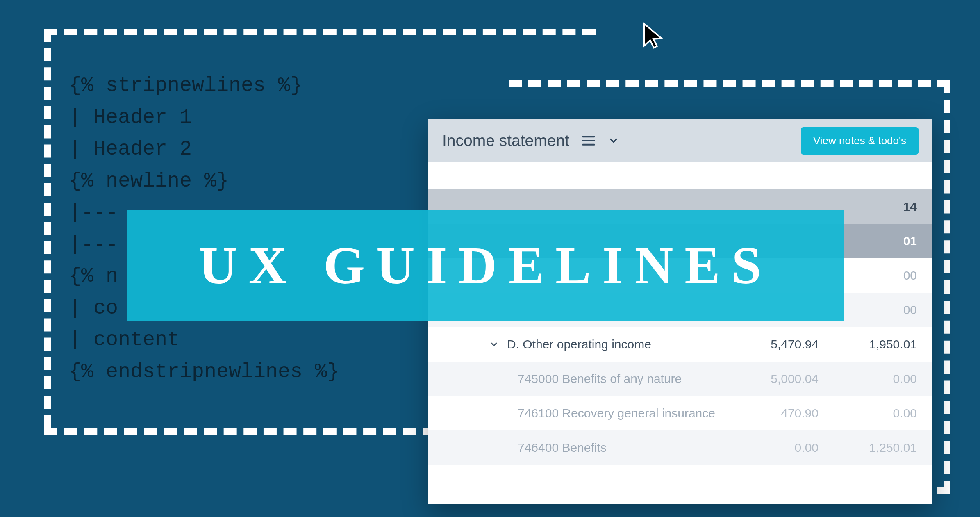 This screenshot has height=517, width=980. What do you see at coordinates (775, 448) in the screenshot?
I see `row-value-1: 0.00` at bounding box center [775, 448].